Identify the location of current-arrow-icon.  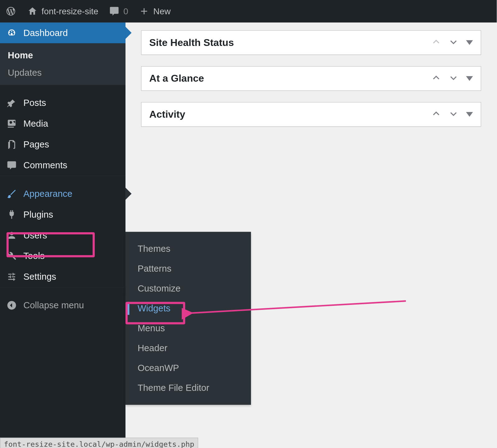
(129, 33).